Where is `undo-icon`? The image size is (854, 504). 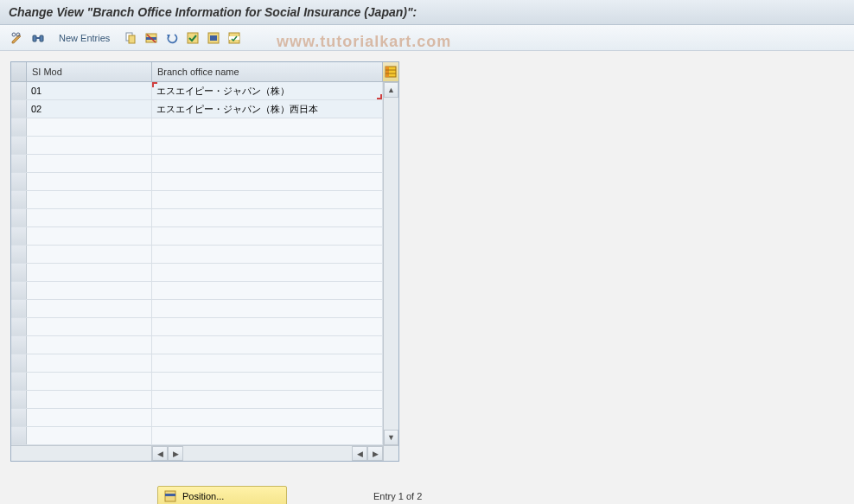 undo-icon is located at coordinates (172, 38).